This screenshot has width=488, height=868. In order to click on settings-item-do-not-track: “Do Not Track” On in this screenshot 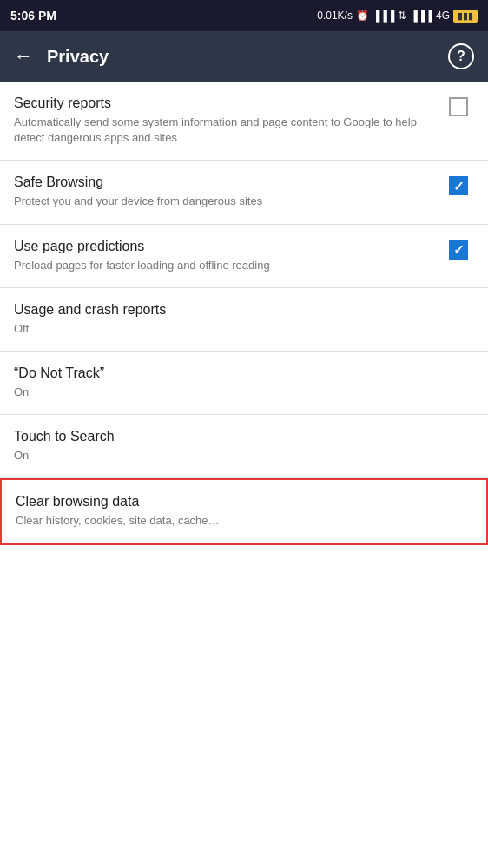, I will do `click(244, 384)`.